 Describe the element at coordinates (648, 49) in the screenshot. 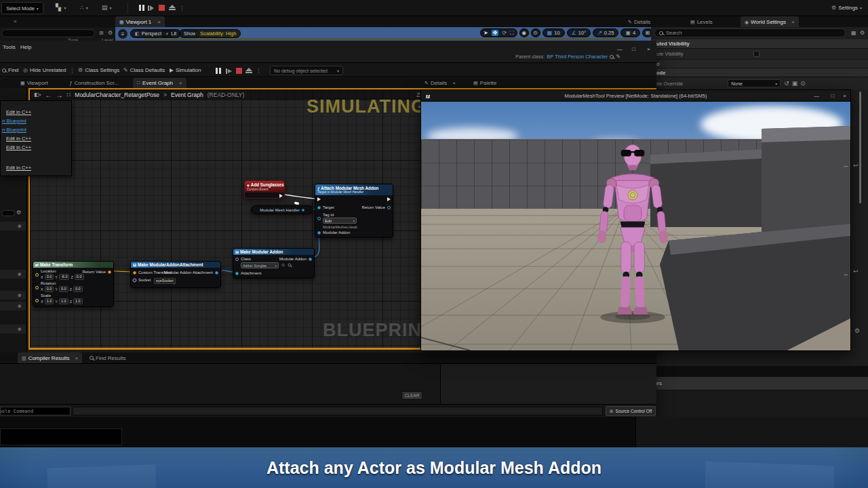

I see `close-button: ×` at that location.